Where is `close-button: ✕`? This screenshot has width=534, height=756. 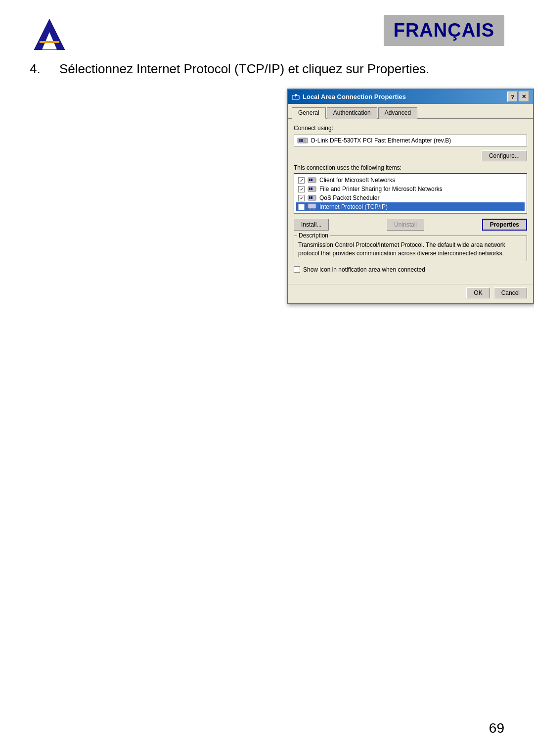 close-button: ✕ is located at coordinates (524, 97).